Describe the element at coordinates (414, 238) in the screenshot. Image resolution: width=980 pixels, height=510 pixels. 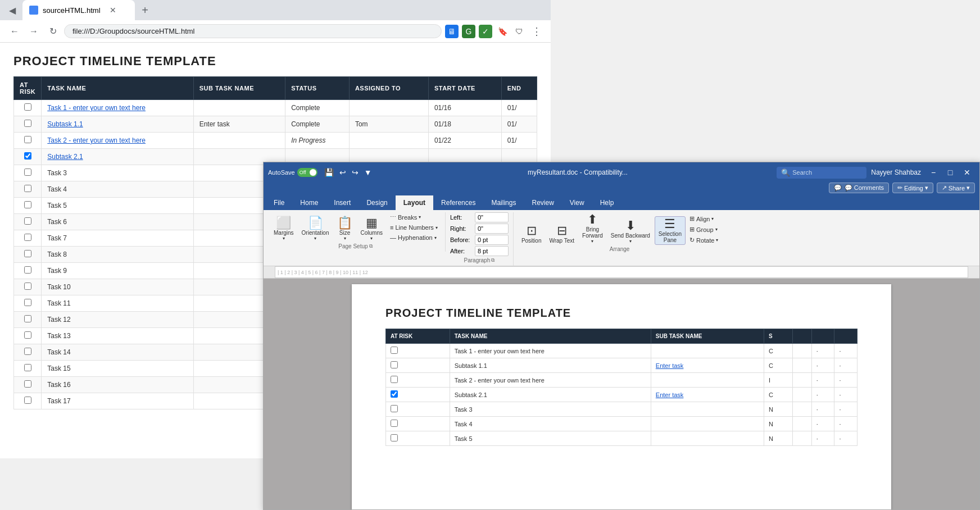
I see `hyphenation-button: — Hyphenation ▾` at that location.